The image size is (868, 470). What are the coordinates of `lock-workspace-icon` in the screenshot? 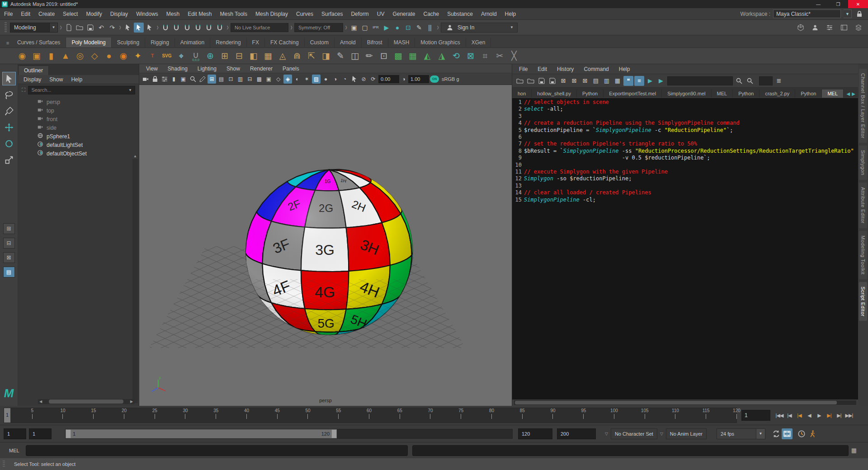 It's located at (859, 14).